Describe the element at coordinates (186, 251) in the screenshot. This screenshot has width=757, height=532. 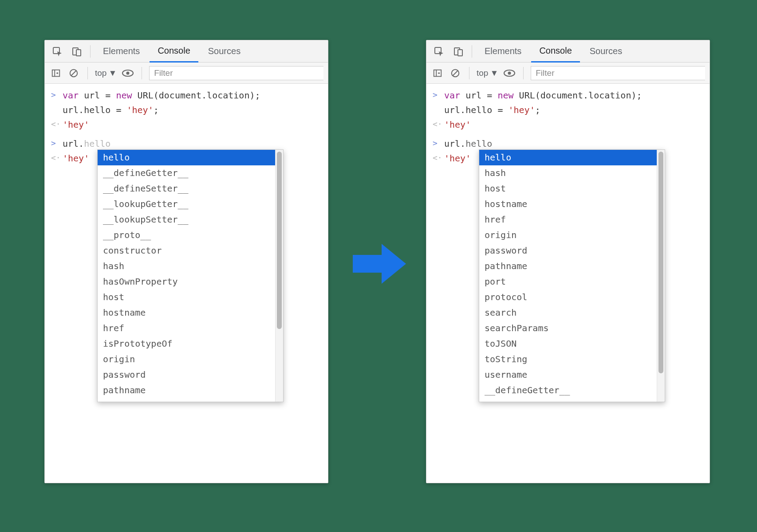
I see `autocomplete-item: constructor` at that location.